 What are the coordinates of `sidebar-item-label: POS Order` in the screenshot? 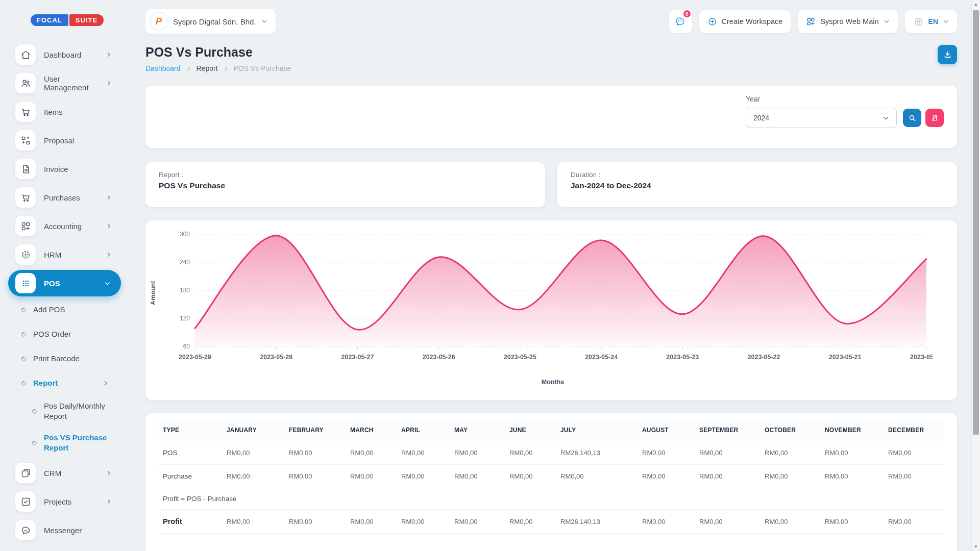 It's located at (52, 334).